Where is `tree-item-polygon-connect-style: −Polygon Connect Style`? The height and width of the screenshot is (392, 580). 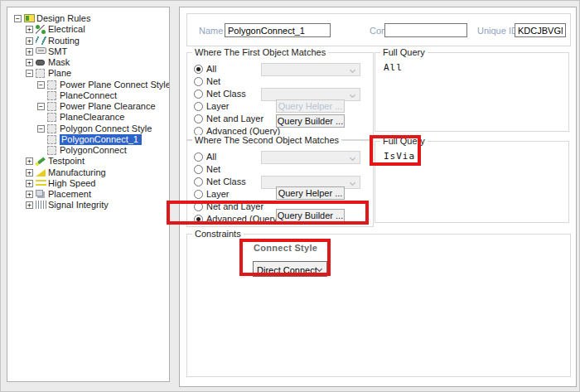 tree-item-polygon-connect-style: −Polygon Connect Style is located at coordinates (88, 129).